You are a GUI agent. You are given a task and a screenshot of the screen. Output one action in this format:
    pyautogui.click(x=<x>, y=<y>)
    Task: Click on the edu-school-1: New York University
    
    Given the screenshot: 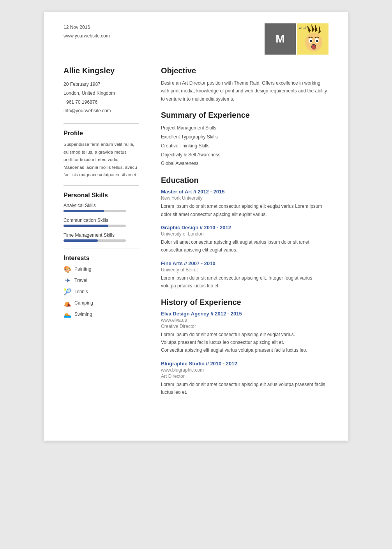 What is the action you would take?
    pyautogui.click(x=245, y=198)
    